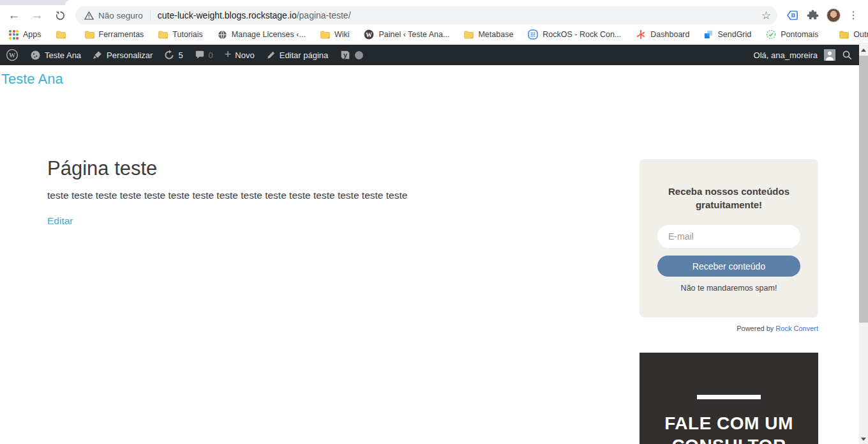 The width and height of the screenshot is (868, 444). Describe the element at coordinates (351, 55) in the screenshot. I see `admin-bar-yoast: y` at that location.